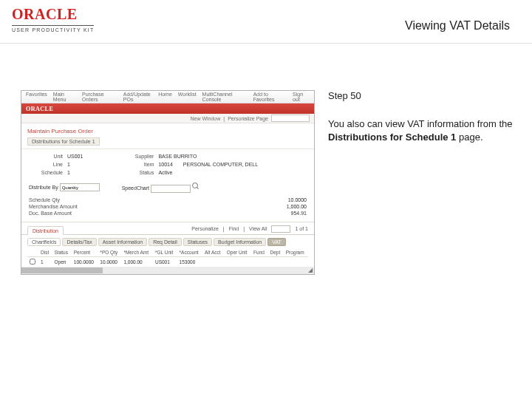 Image resolution: width=532 pixels, height=399 pixels. I want to click on amount-label: Schedule Qty, so click(44, 200).